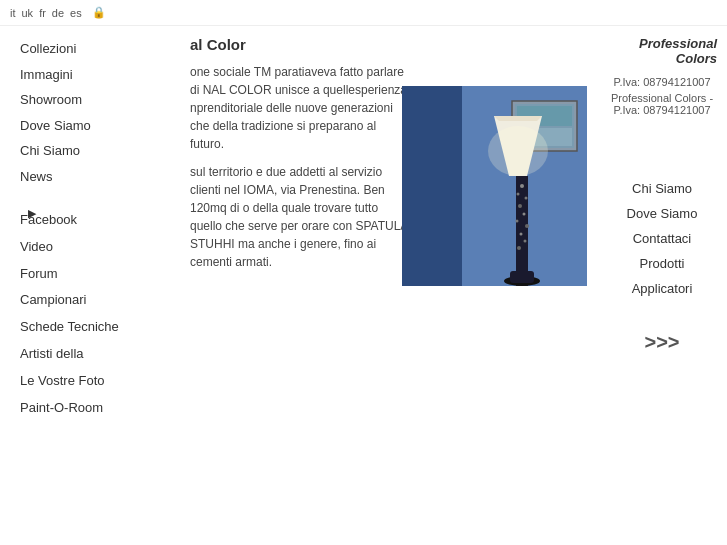 This screenshot has width=727, height=545. I want to click on language-bar: it uk fr de es 🔒, so click(364, 13).